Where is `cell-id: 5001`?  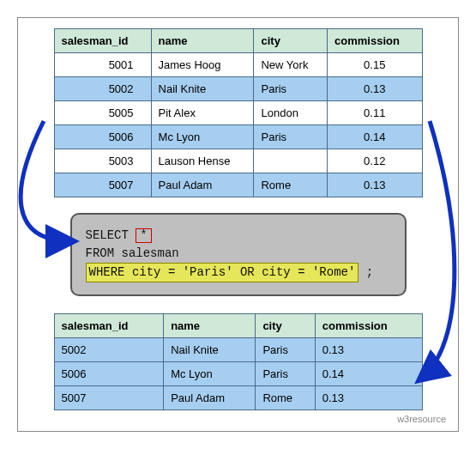
cell-id: 5001 is located at coordinates (103, 65).